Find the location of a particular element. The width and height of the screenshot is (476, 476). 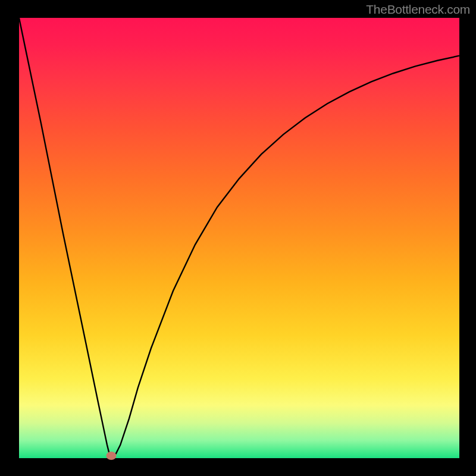

optimal-point-marker is located at coordinates (112, 456).